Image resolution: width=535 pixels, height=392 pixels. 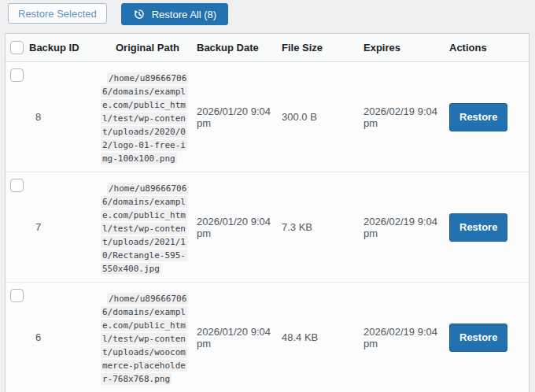 What do you see at coordinates (17, 47) in the screenshot?
I see `header-checkbox-cell` at bounding box center [17, 47].